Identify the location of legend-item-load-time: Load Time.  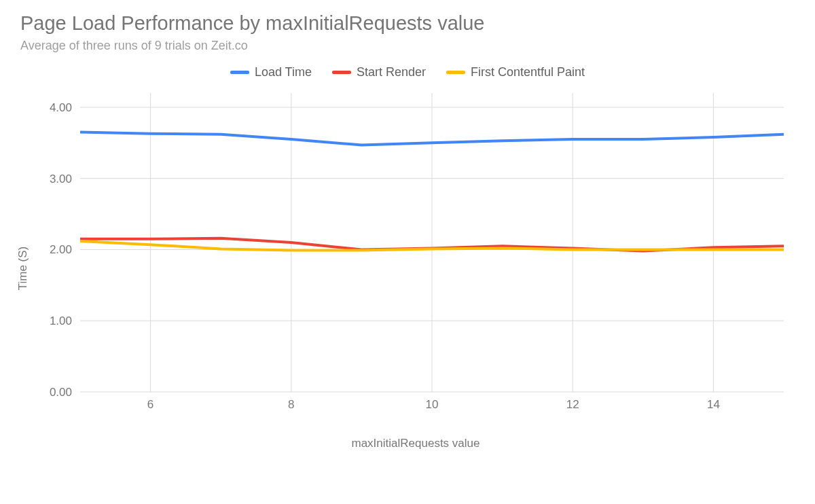
(271, 72).